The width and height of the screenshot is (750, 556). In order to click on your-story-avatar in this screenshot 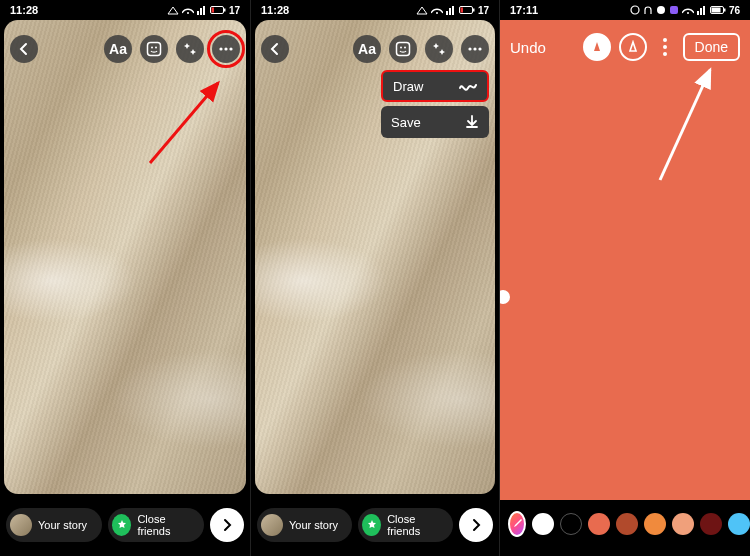, I will do `click(272, 525)`.